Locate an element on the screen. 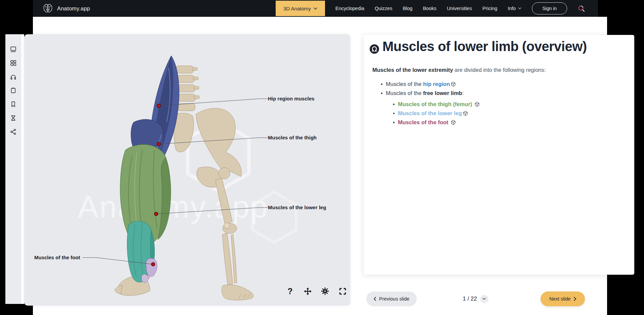  help-button: ? is located at coordinates (290, 291).